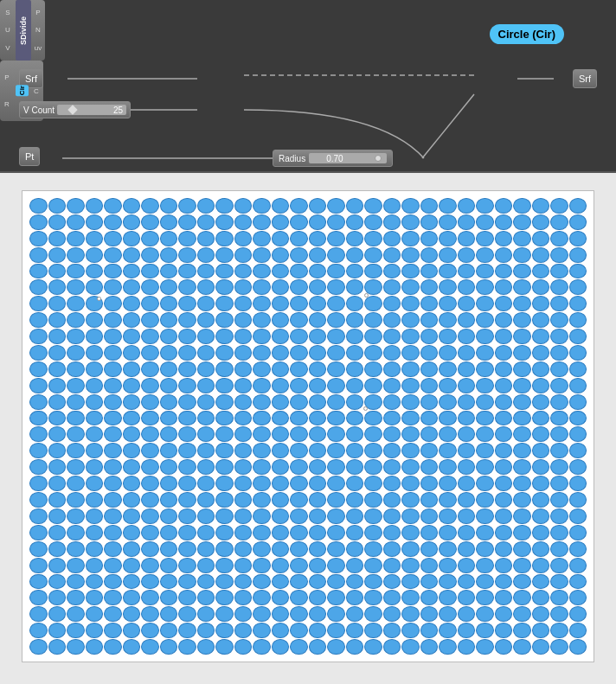 The image size is (616, 684). Describe the element at coordinates (378, 158) in the screenshot. I see `radius-handle` at that location.